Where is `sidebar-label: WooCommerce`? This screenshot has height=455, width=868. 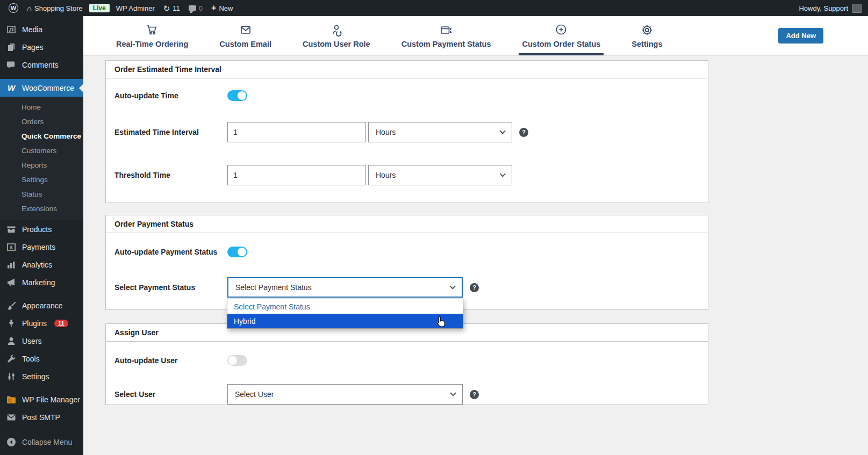 sidebar-label: WooCommerce is located at coordinates (48, 88).